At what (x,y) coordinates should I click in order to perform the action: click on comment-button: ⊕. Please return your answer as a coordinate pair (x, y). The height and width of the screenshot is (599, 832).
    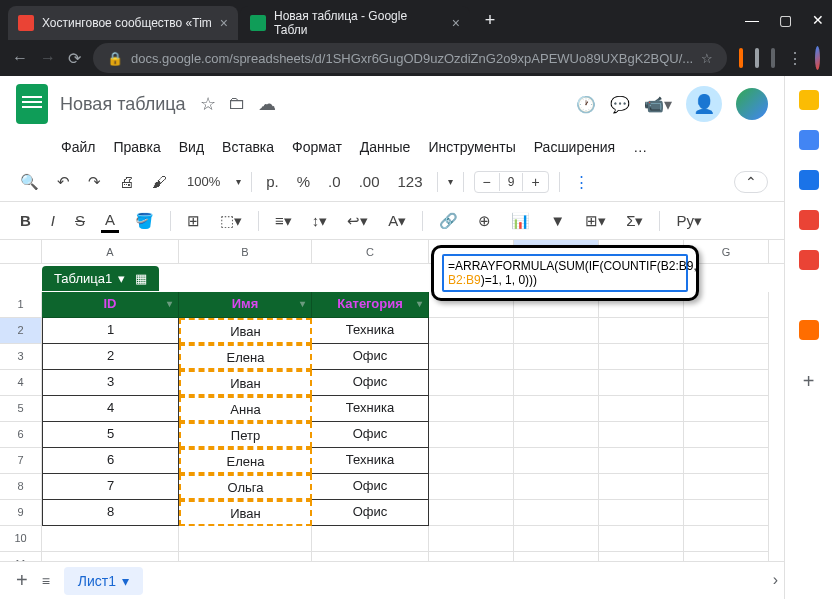
    Looking at the image, I should click on (484, 221).